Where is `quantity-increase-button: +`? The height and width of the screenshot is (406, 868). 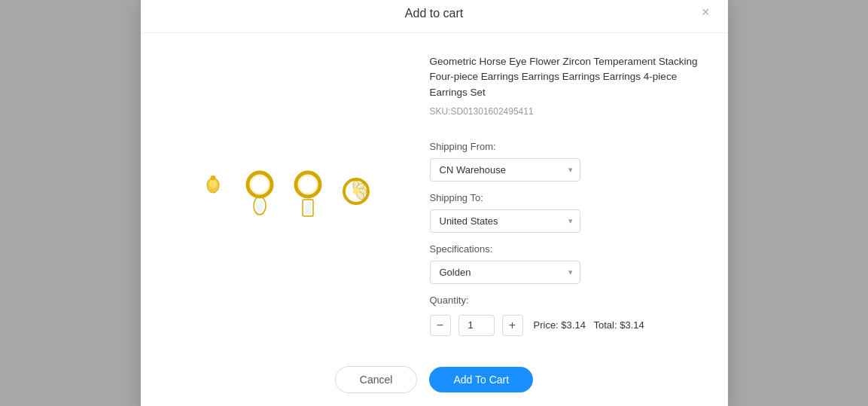 quantity-increase-button: + is located at coordinates (513, 325).